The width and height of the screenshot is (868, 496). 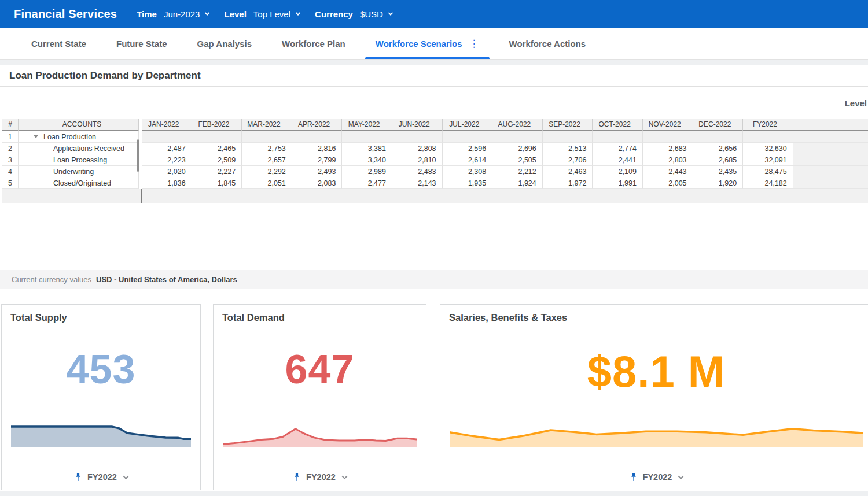 I want to click on value-cell: 2,803, so click(x=668, y=160).